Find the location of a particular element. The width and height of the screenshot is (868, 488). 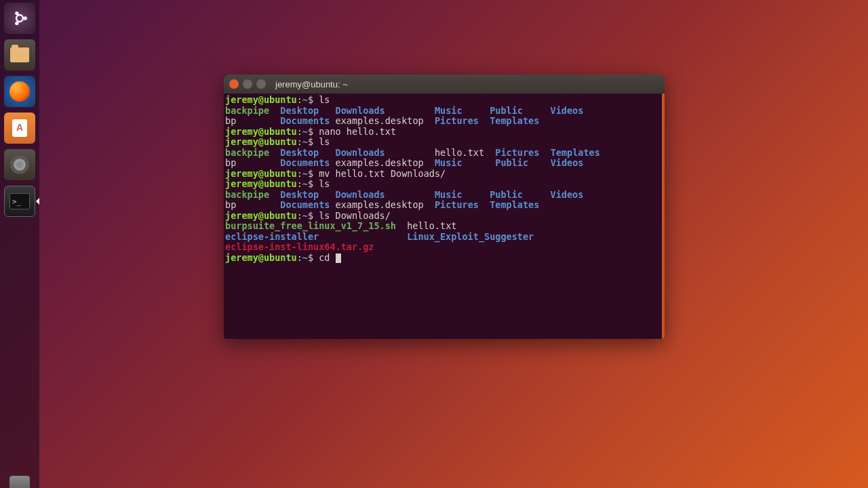

shopping-bag-icon is located at coordinates (20, 128).